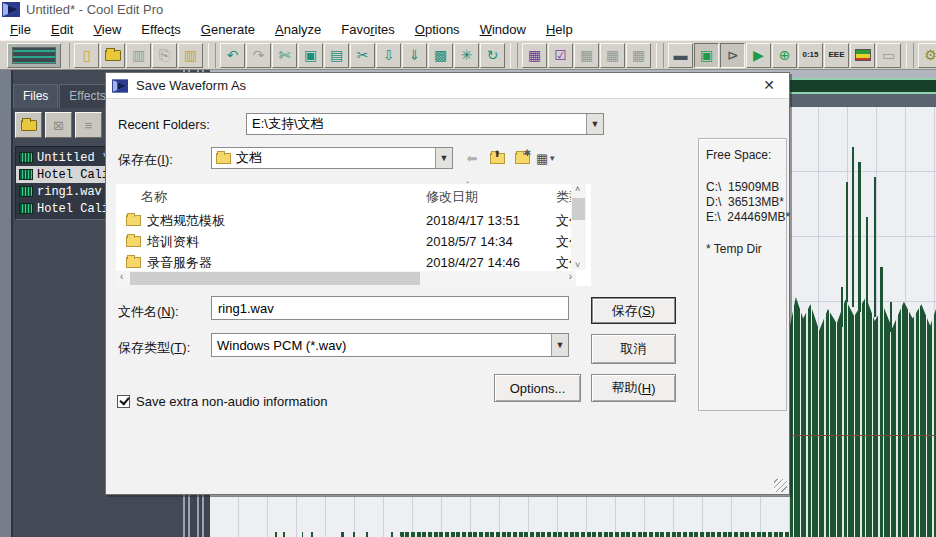  I want to click on menu-help: Help, so click(560, 30).